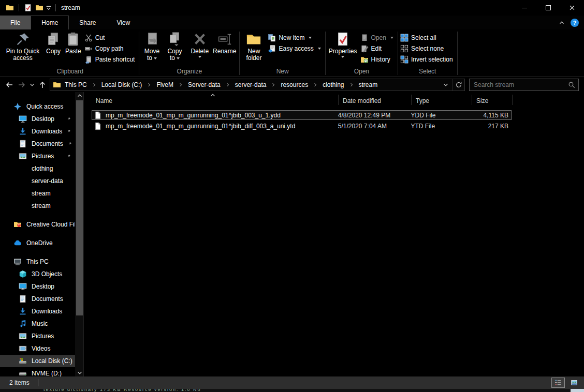  What do you see at coordinates (152, 46) in the screenshot?
I see `move-to-button: Move to` at bounding box center [152, 46].